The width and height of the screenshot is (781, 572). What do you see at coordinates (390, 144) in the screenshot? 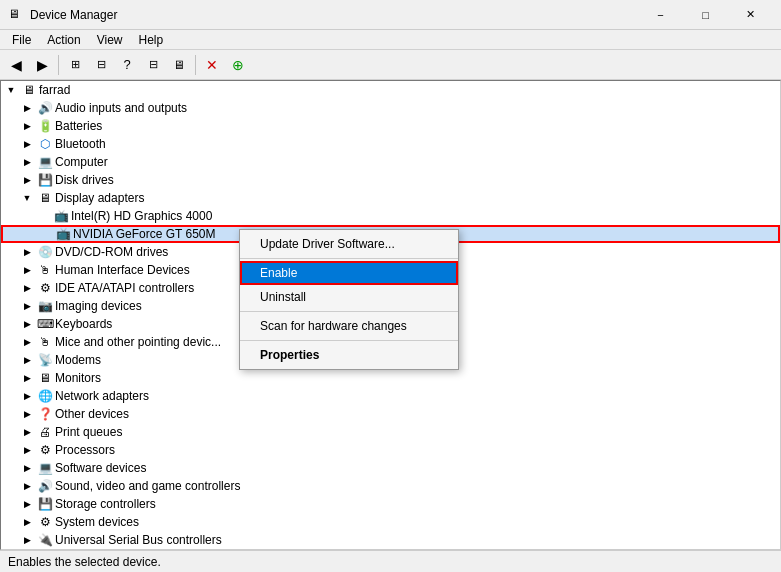
I see `list-item: ▶ ⬡ Bluetooth` at bounding box center [390, 144].